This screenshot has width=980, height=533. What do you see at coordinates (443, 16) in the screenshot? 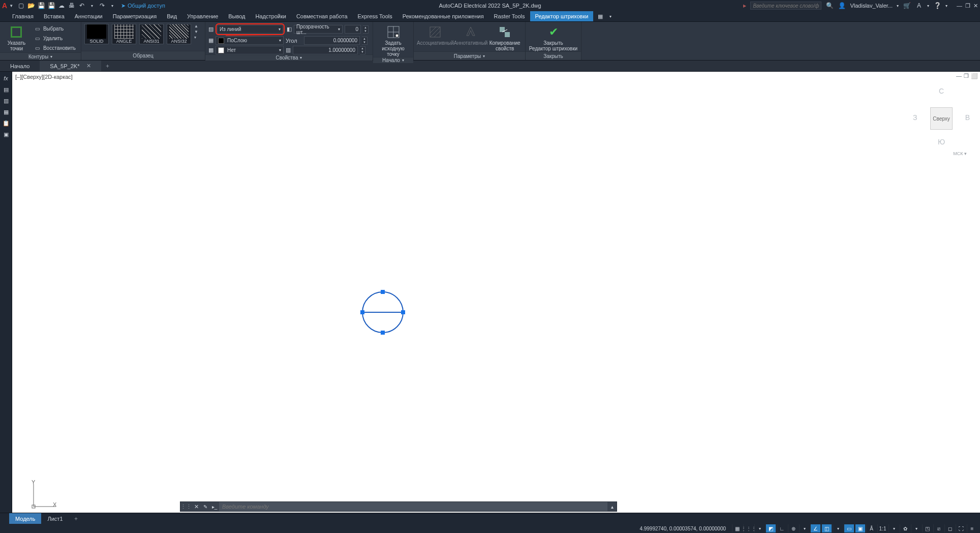
I see `tab-featured: Рекомендованные приложения` at bounding box center [443, 16].